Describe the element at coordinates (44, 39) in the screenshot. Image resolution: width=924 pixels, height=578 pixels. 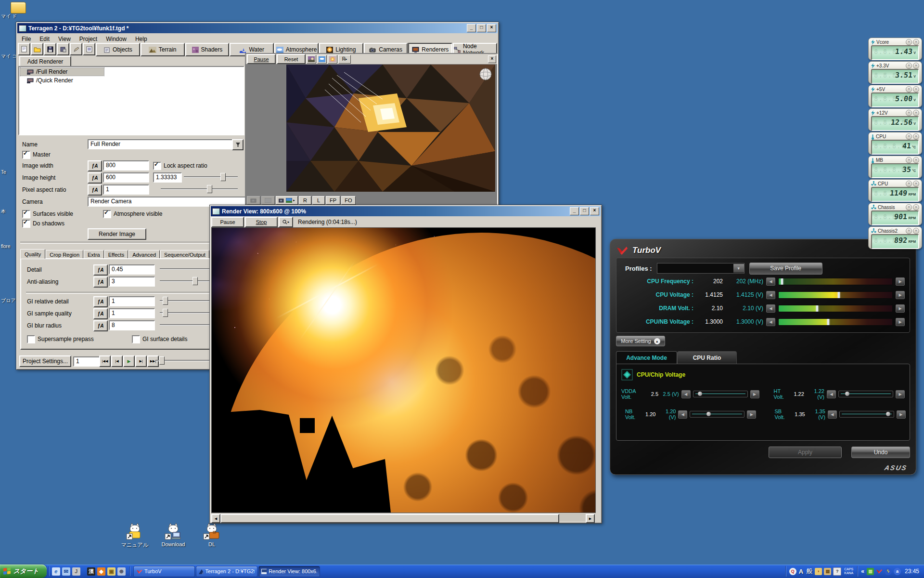
I see `menu-edit: Edit` at that location.